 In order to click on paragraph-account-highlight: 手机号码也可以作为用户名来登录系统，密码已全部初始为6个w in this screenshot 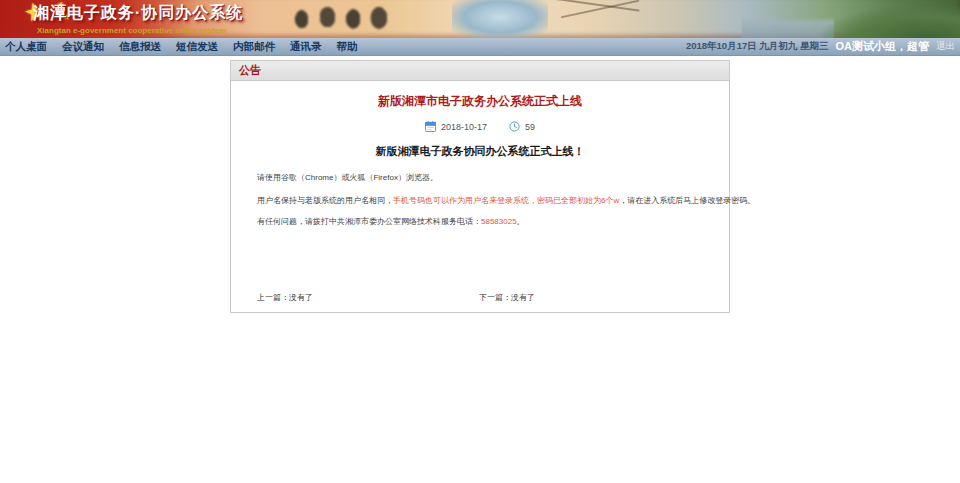, I will do `click(506, 200)`.